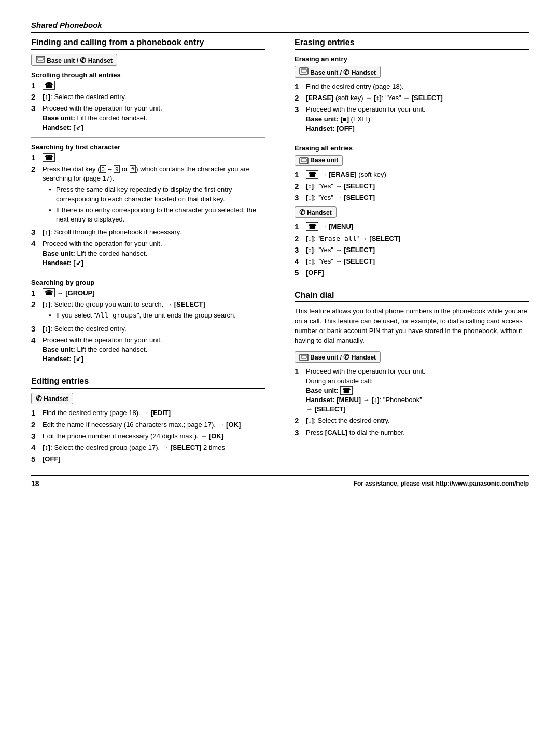  I want to click on first-char-steps: 1 ☎ 2 Press the dial key (0 – 9 or #) wh…, so click(148, 211).